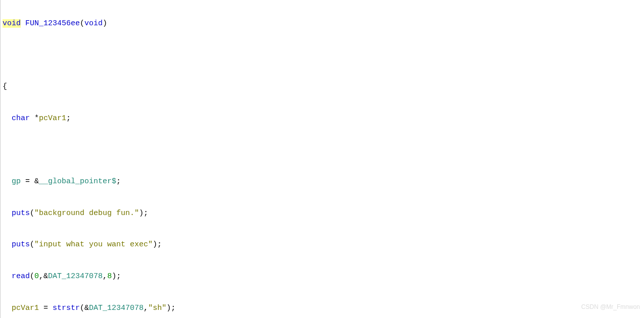 This screenshot has height=318, width=644. What do you see at coordinates (36, 277) in the screenshot?
I see `number-literal: 0` at bounding box center [36, 277].